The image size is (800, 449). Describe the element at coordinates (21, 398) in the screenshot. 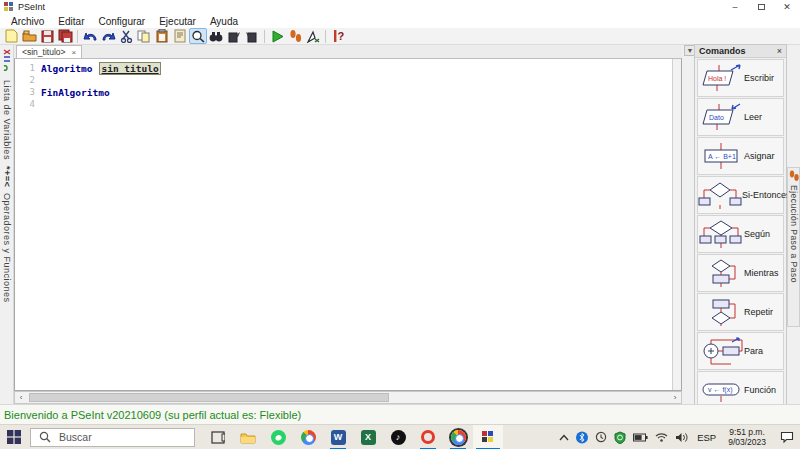

I see `scroll-left-icon: ‹` at that location.